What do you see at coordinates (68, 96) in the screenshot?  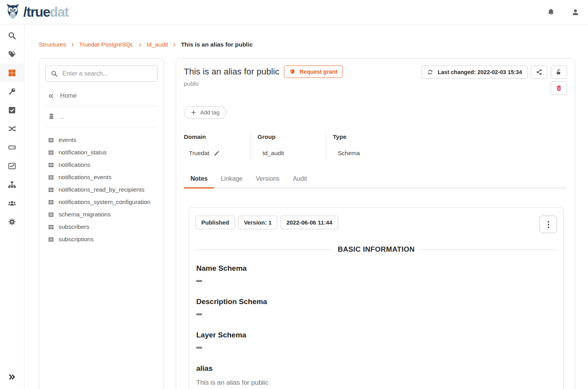 I see `home-label: Home` at bounding box center [68, 96].